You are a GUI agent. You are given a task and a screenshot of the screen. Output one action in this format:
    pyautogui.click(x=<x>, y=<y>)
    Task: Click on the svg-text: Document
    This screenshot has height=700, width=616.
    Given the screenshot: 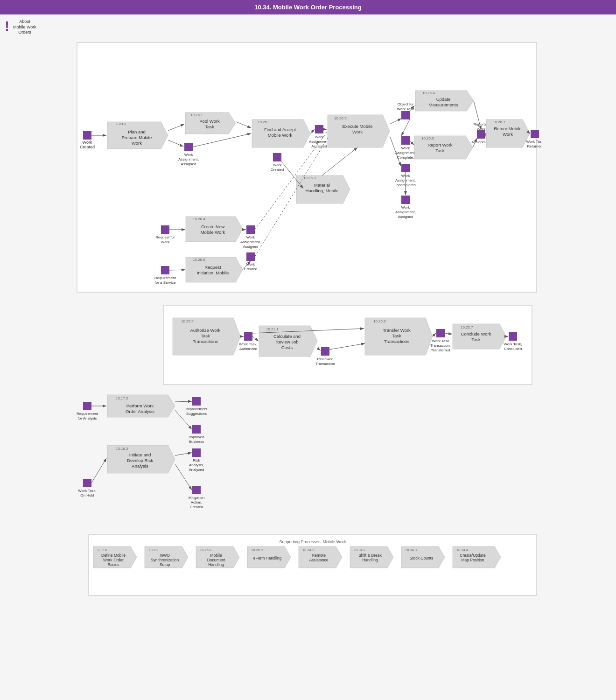 What is the action you would take?
    pyautogui.click(x=217, y=560)
    